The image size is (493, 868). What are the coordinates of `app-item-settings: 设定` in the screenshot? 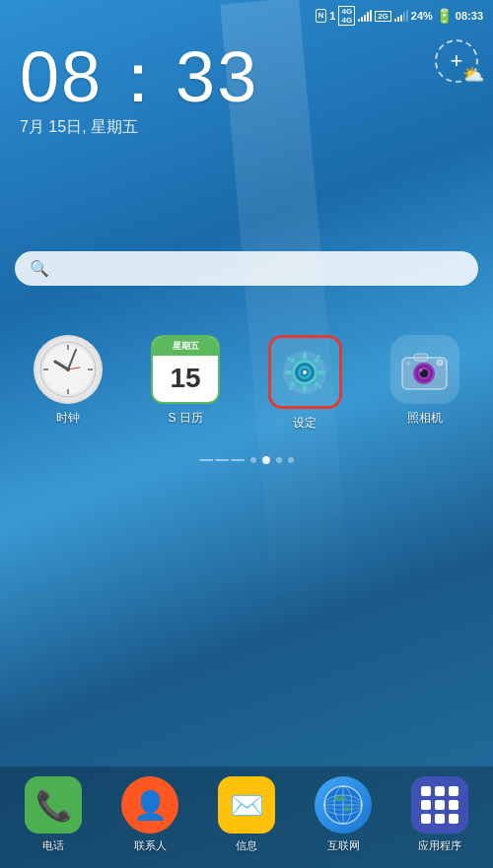 It's located at (306, 383).